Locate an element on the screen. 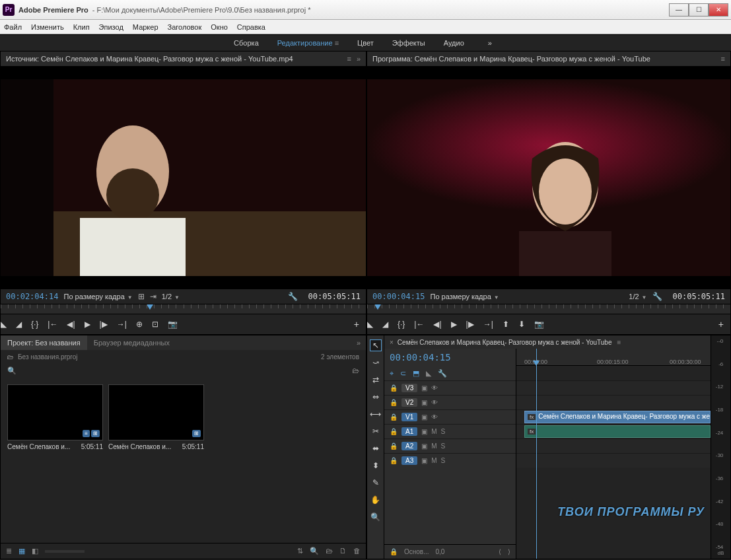 The width and height of the screenshot is (731, 560). tab-project: Проект: Без названия is located at coordinates (44, 343).